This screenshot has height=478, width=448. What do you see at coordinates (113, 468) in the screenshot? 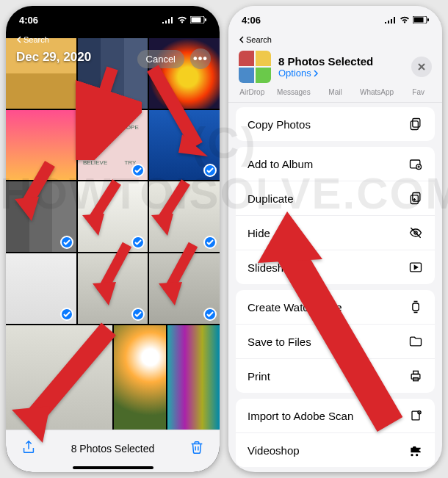
I see `home-indicator` at bounding box center [113, 468].